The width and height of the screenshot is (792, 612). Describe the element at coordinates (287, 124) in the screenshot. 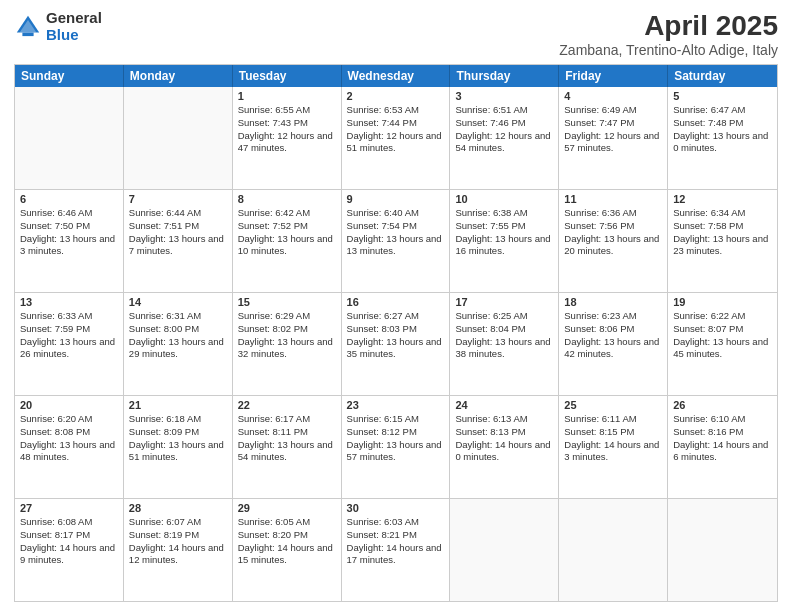

I see `sunset-text: Sunset: 7:43 PM` at that location.